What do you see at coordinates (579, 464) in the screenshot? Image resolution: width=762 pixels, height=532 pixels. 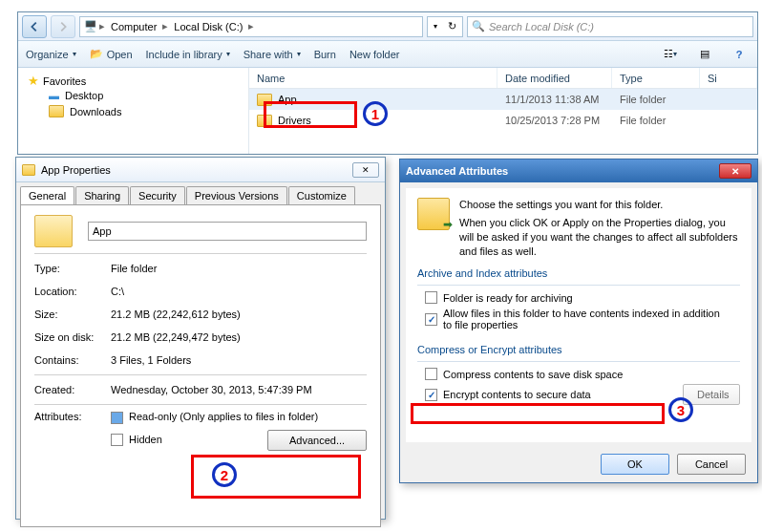 I see `advanced-buttons: OK Cancel` at bounding box center [579, 464].